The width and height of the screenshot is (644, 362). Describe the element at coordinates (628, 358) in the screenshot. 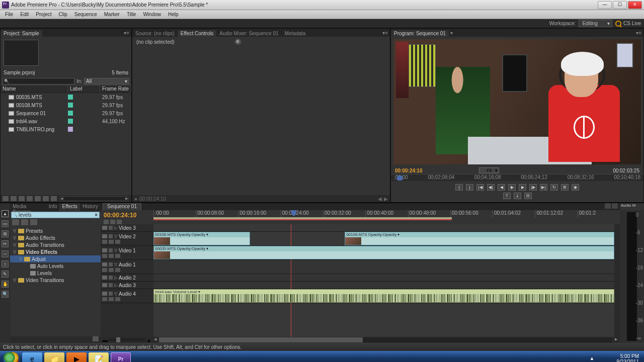

I see `tray-clock: 5:00 PM 9/23/2011` at that location.